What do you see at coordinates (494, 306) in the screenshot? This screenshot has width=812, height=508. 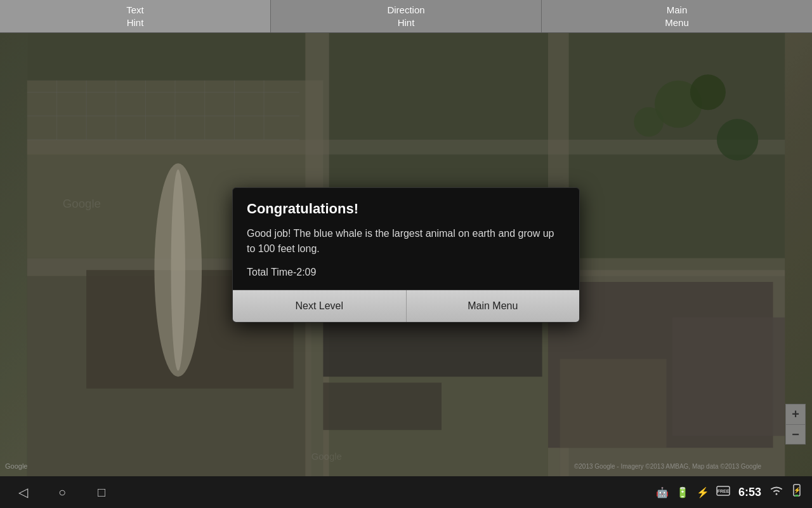 I see `dialog-main-menu-button: Main Menu` at bounding box center [494, 306].